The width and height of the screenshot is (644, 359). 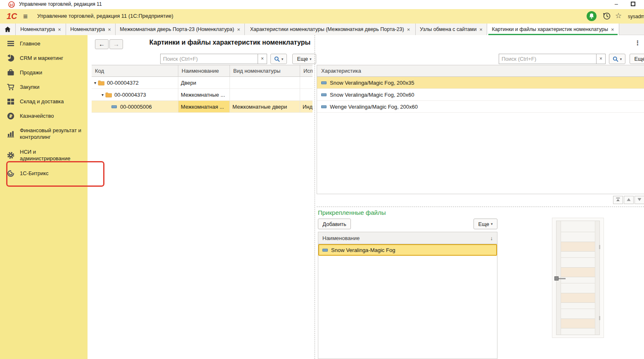 I want to click on door-handle, so click(x=556, y=278).